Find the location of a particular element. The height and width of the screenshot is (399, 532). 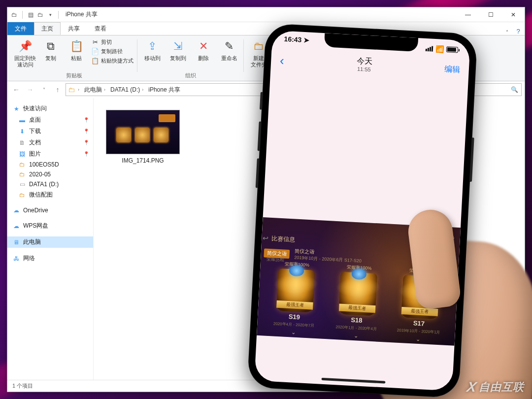

paste-shortcut-button: 📋粘贴快捷方式 is located at coordinates (112, 61).